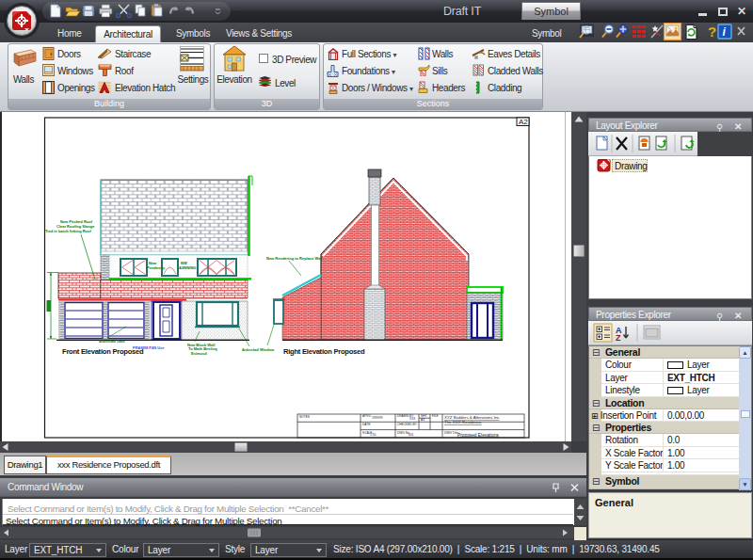 The image size is (753, 560). What do you see at coordinates (200, 354) in the screenshot?
I see `svg-text: Esimusd` at bounding box center [200, 354].